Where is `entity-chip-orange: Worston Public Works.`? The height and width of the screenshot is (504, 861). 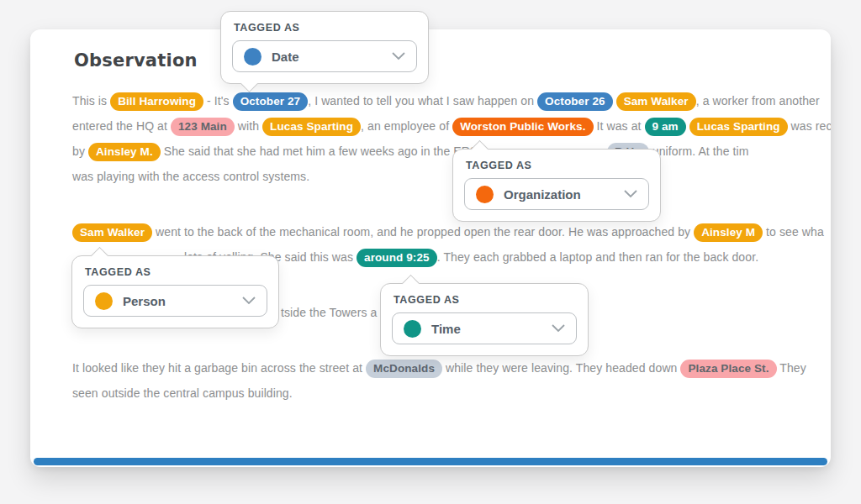 entity-chip-orange: Worston Public Works. is located at coordinates (523, 127).